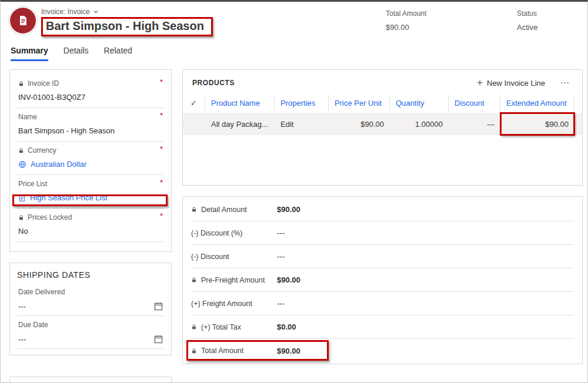 Image resolution: width=588 pixels, height=383 pixels. What do you see at coordinates (511, 83) in the screenshot?
I see `new-invoice-line-button: + New Invoice Line` at bounding box center [511, 83].